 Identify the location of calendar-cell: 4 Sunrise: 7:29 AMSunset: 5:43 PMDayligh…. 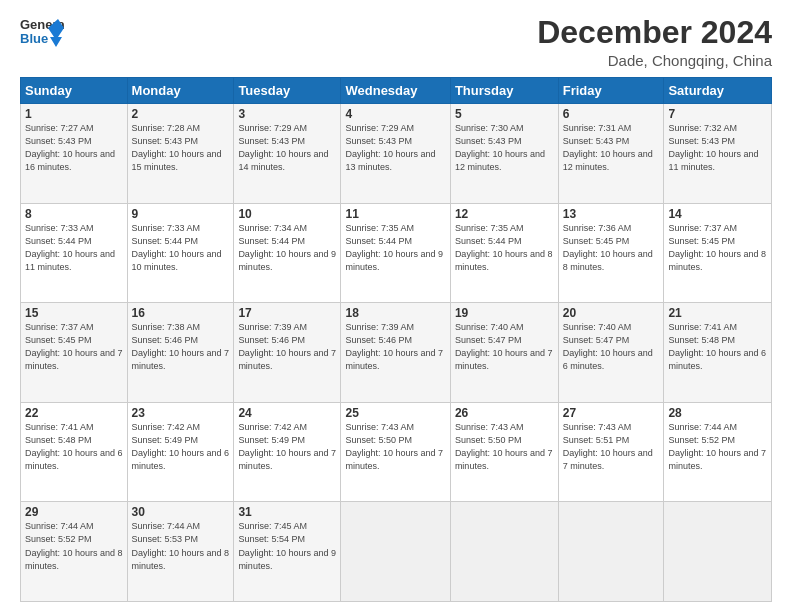
(396, 154).